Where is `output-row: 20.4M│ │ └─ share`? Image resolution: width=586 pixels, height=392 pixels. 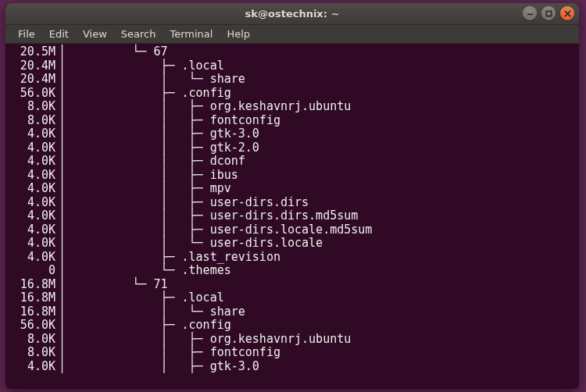 output-row: 20.4M│ │ └─ share is located at coordinates (292, 80).